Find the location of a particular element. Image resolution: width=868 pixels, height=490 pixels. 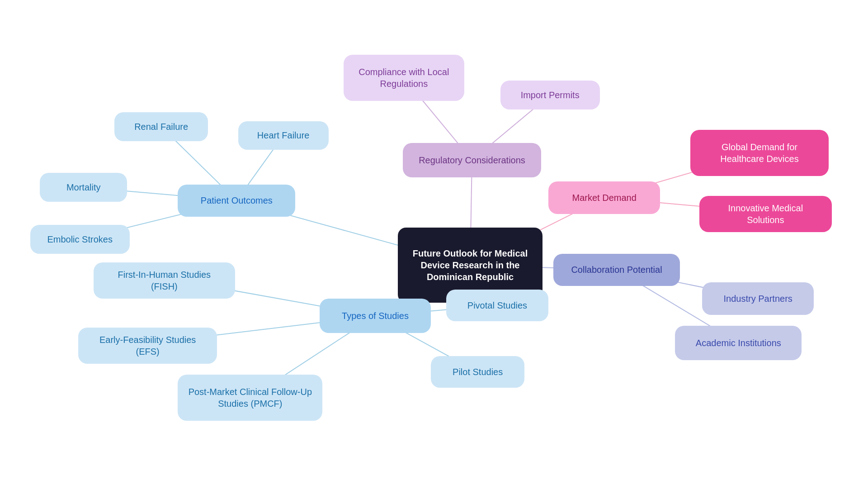

regulatory-considerations-node: Regulatory Considerations is located at coordinates (472, 160).